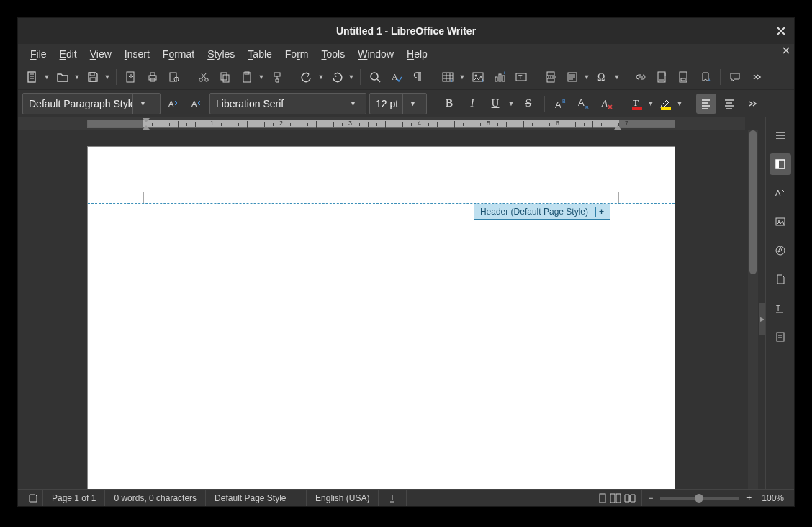 The image size is (812, 527). Describe the element at coordinates (39, 54) in the screenshot. I see `menu-file: File` at that location.